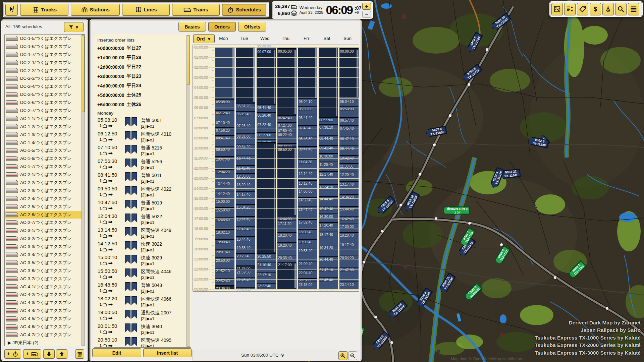  Describe the element at coordinates (634, 9) in the screenshot. I see `menu-button` at that location.